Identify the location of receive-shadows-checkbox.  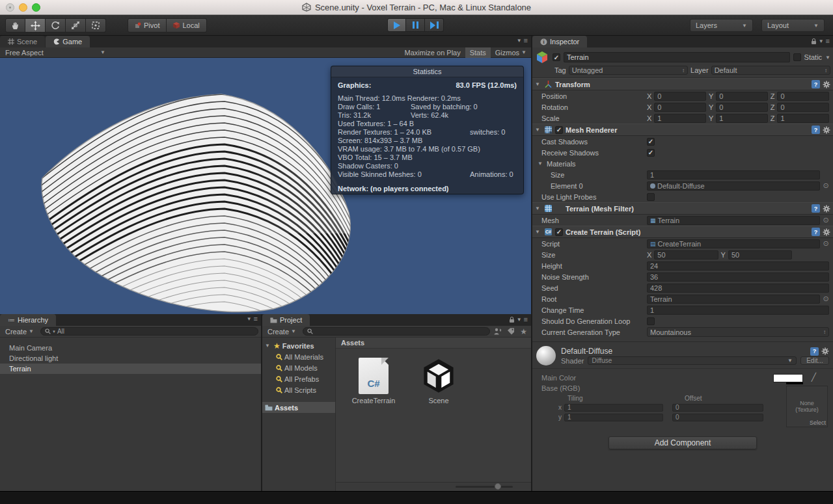
(651, 153).